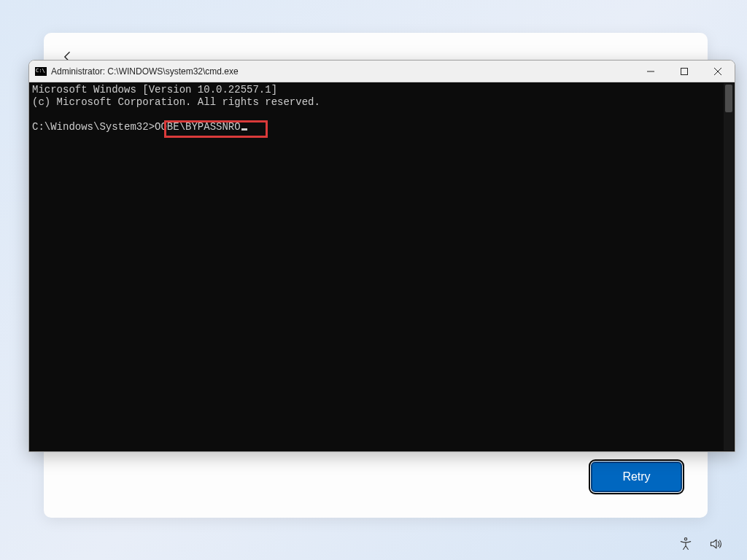 Image resolution: width=747 pixels, height=560 pixels. I want to click on terminal-prompt: C:\Windows\System32>, so click(93, 127).